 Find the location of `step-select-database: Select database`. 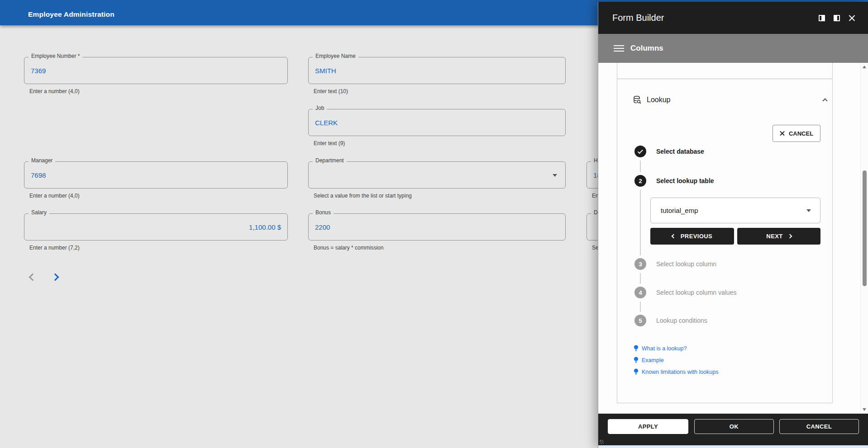

step-select-database: Select database is located at coordinates (669, 151).